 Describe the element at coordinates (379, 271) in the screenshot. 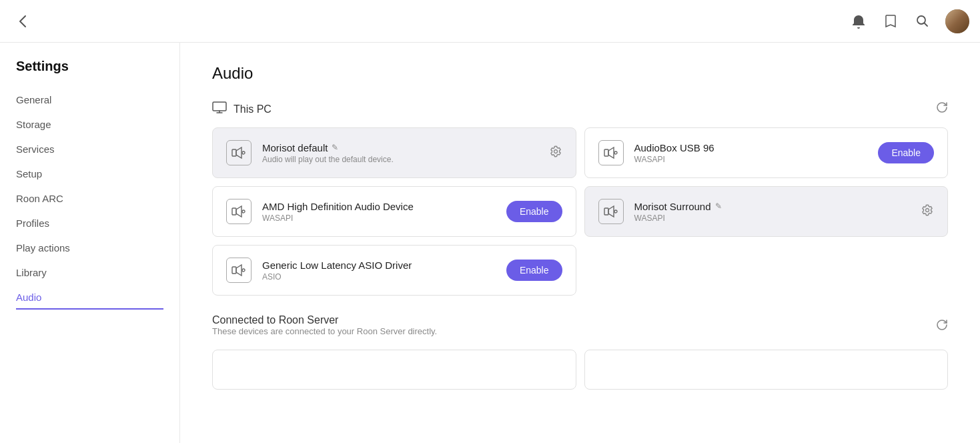

I see `device-info-asio: Generic Low Latency ASIO Driver ASIO` at that location.